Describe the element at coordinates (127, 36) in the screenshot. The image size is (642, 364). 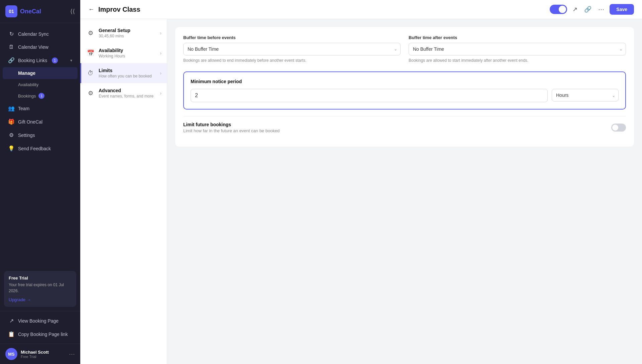
I see `menu-item-subtitle: 30,45,60 mins` at that location.